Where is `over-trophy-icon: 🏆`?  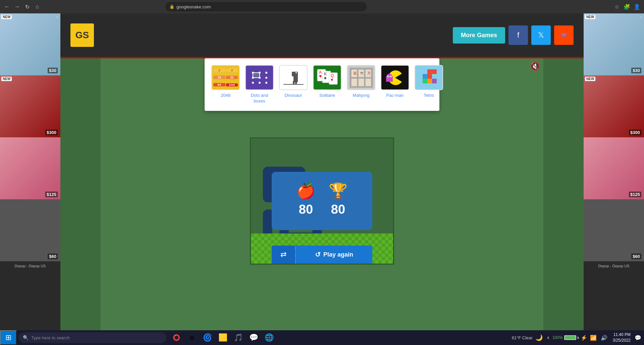 over-trophy-icon: 🏆 is located at coordinates (338, 191).